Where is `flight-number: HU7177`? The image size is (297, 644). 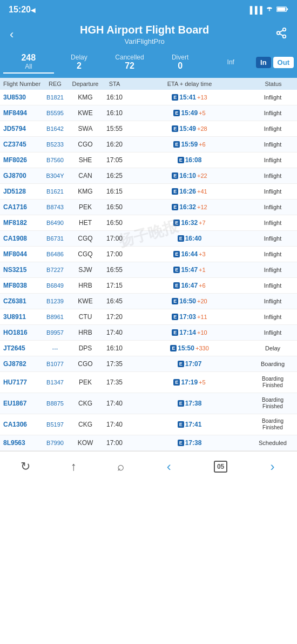
flight-number: HU7177 is located at coordinates (22, 382).